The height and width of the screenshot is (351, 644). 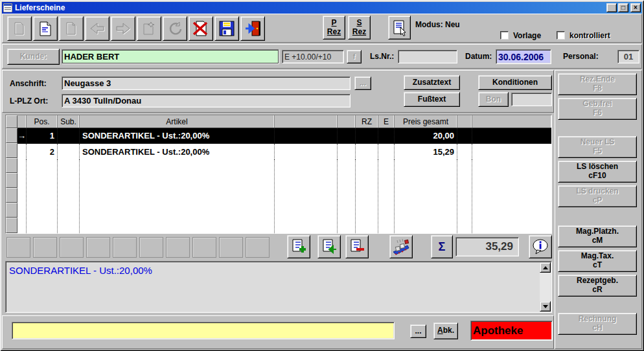 I want to click on side-button-mag-tax: Mag.Tax.cT, so click(x=597, y=261).